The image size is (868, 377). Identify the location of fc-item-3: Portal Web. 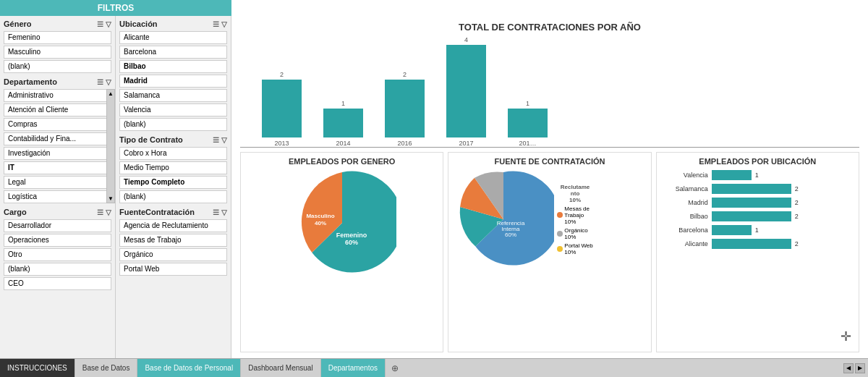
(174, 269).